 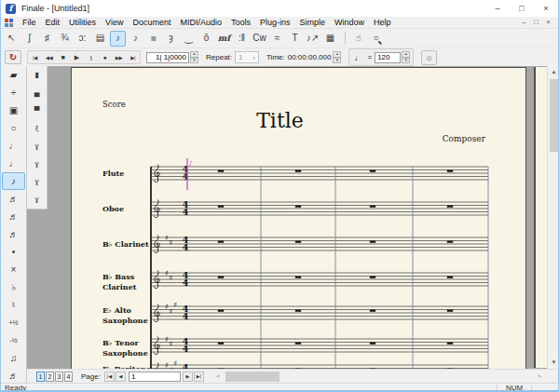 I want to click on child-close-button: ×, so click(x=548, y=22).